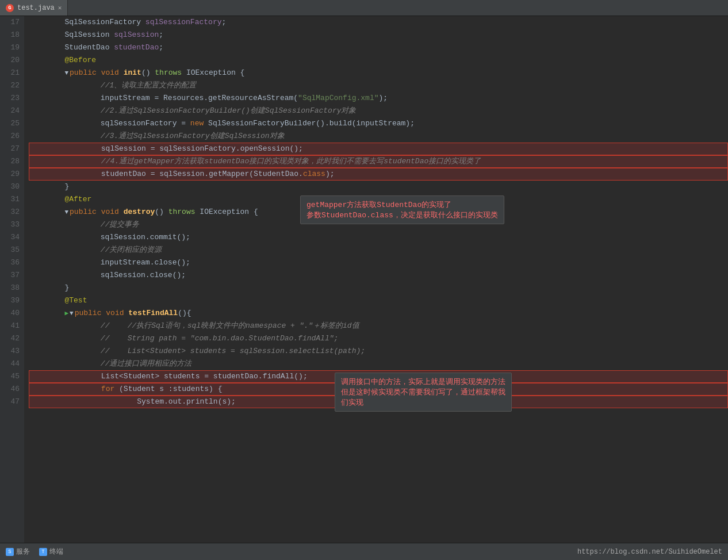  I want to click on close-icon: ✕, so click(60, 8).